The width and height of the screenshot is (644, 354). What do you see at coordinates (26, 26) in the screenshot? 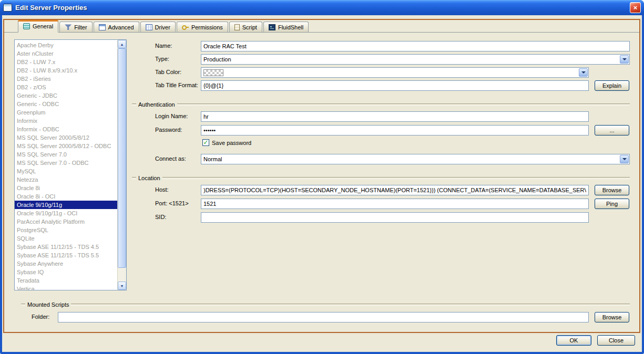
I see `general-tab-icon` at bounding box center [26, 26].